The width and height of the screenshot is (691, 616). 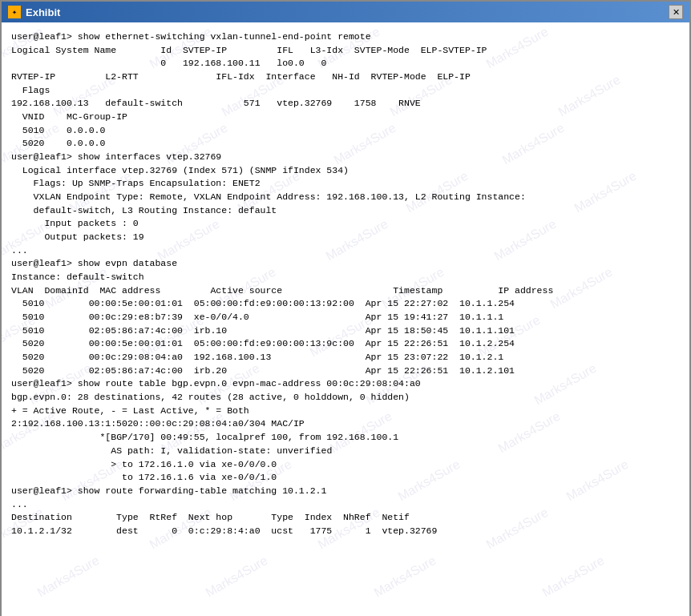 I want to click on close-button: ✕, so click(x=676, y=12).